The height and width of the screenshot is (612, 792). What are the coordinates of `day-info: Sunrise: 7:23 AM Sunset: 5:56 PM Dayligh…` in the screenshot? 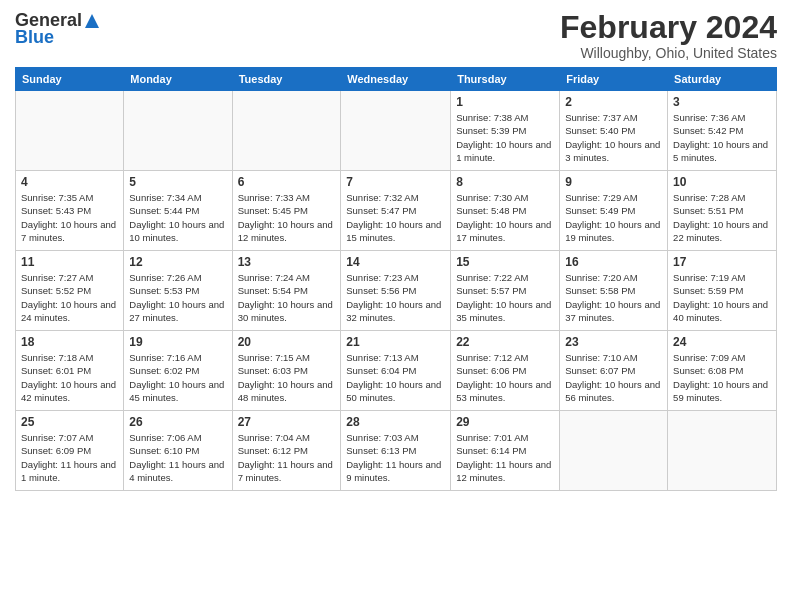 It's located at (396, 298).